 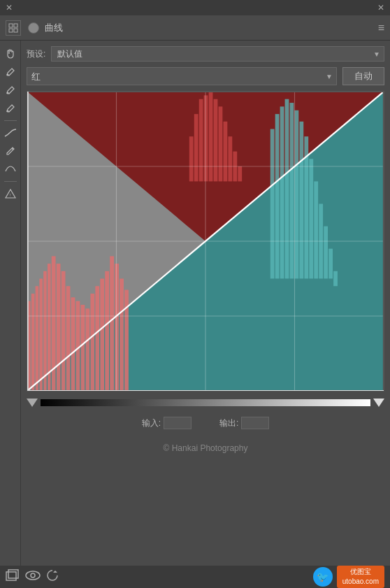 I want to click on input-value, so click(x=178, y=423).